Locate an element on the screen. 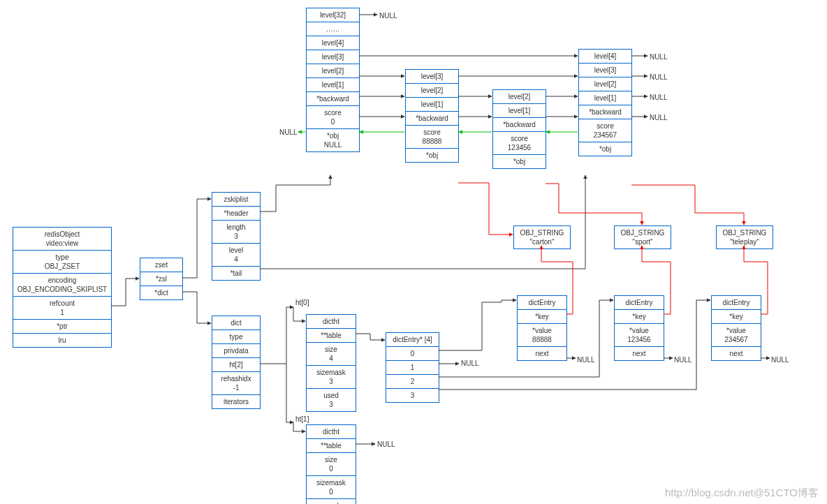 The width and height of the screenshot is (827, 504). dict-entry-2: dictEntry *key *value123456 next is located at coordinates (639, 328).